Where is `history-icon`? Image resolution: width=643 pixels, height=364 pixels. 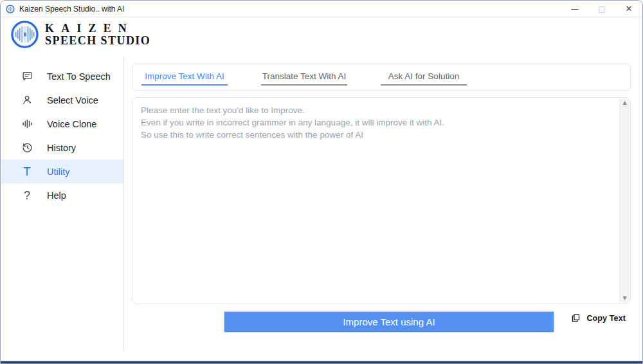
history-icon is located at coordinates (27, 148).